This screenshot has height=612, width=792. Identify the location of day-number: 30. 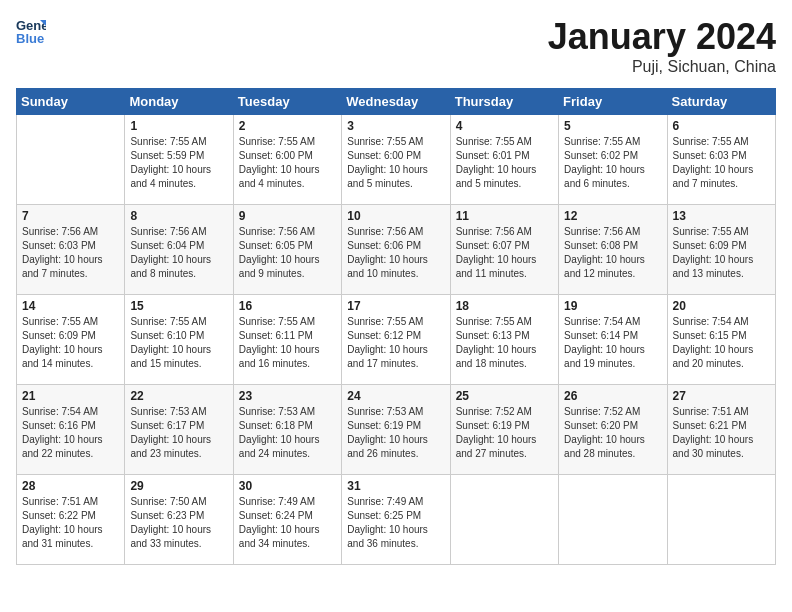
(288, 486).